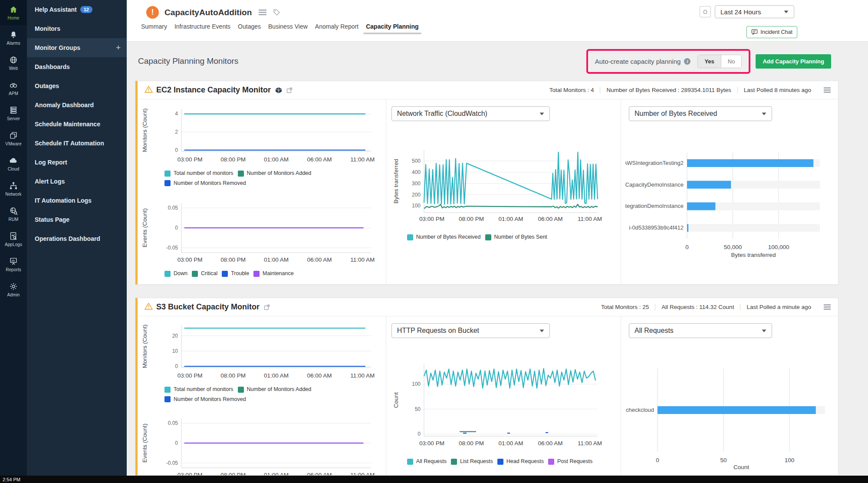  Describe the element at coordinates (263, 233) in the screenshot. I see `ec2-events-chart: Events (Count)-0.0500.0503:00 PM08:00 PM…` at that location.